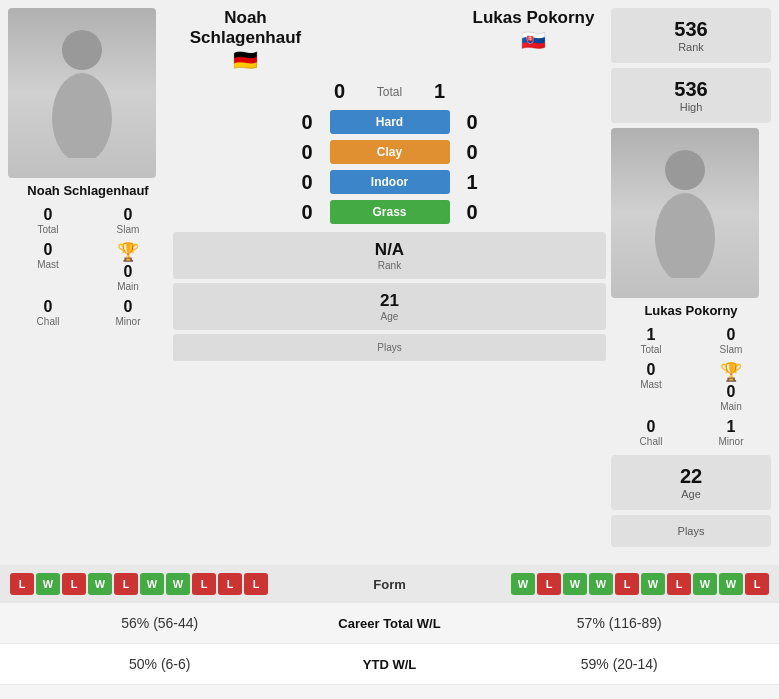  I want to click on right-main-label: Main, so click(731, 406).